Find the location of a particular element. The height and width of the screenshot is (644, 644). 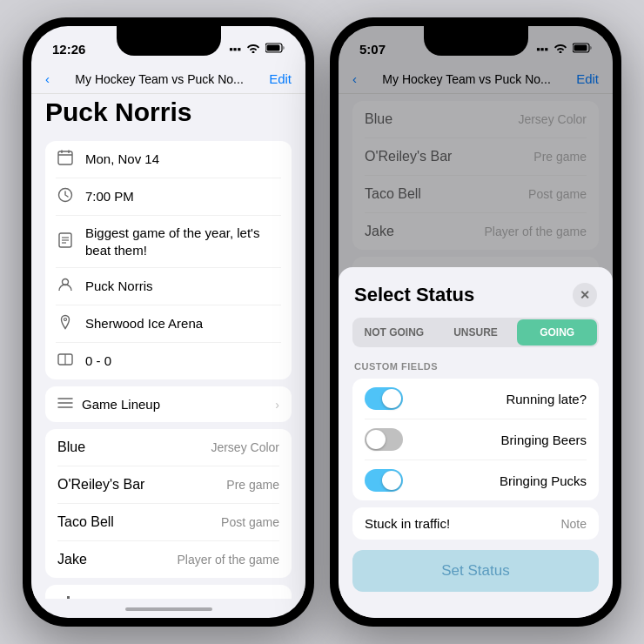

modal-title: Select Status is located at coordinates (414, 295).